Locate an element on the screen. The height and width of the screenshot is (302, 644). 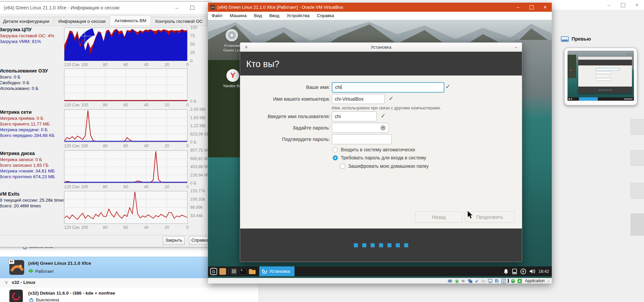
clock: 16:42 is located at coordinates (544, 271).